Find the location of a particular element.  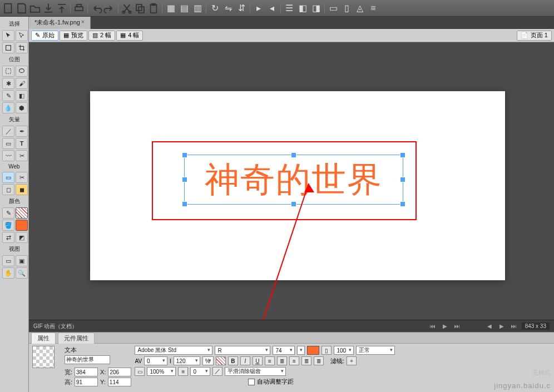

tracking-input: 0 is located at coordinates (156, 361).